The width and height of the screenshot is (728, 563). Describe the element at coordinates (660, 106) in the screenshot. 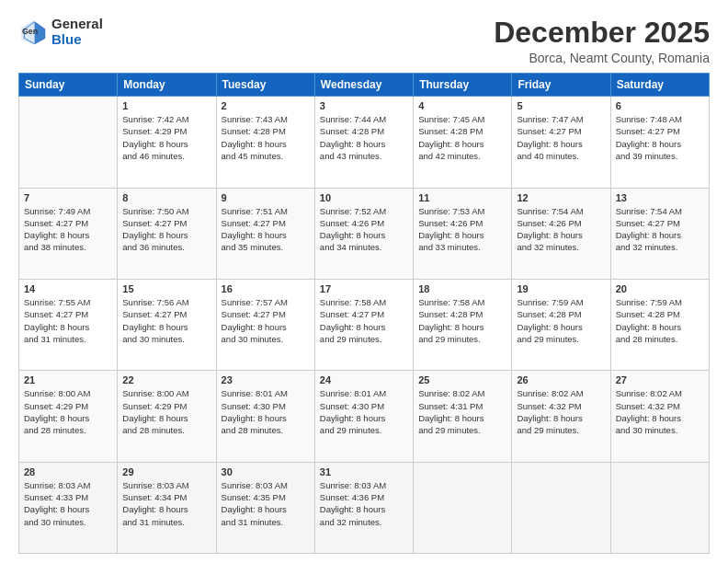

I see `day-number: 6` at that location.